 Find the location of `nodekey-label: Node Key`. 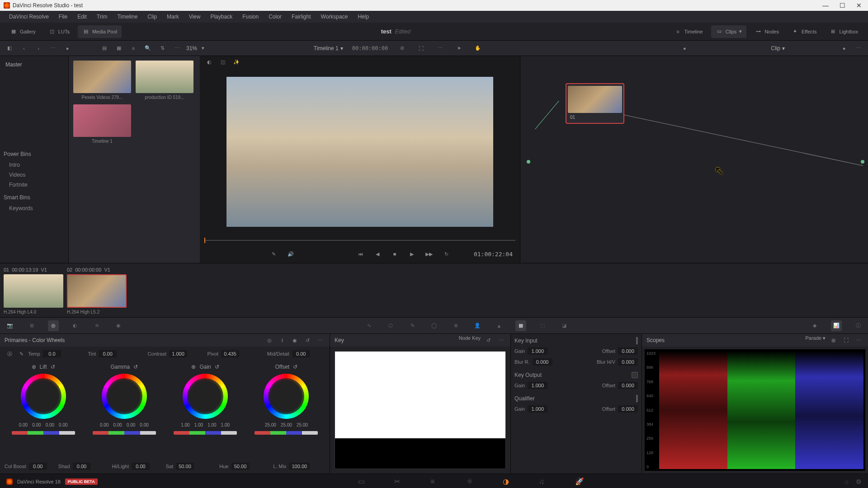

nodekey-label: Node Key is located at coordinates (470, 340).